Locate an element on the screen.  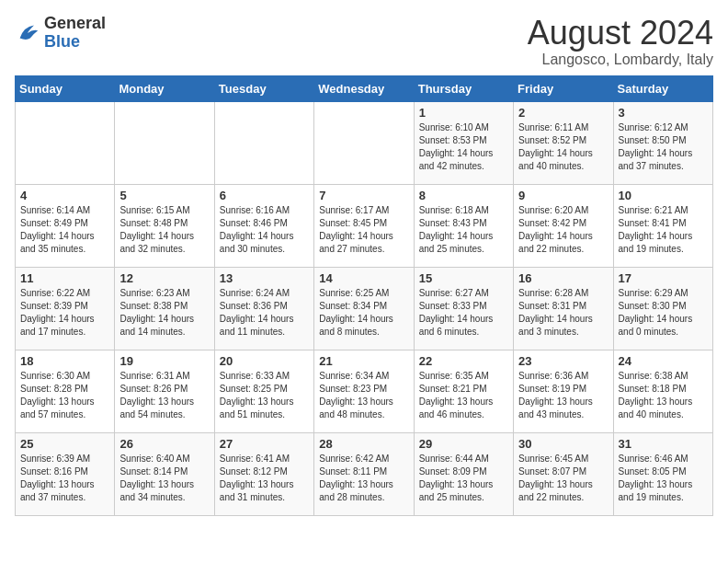
day-number: 17 is located at coordinates (664, 278).